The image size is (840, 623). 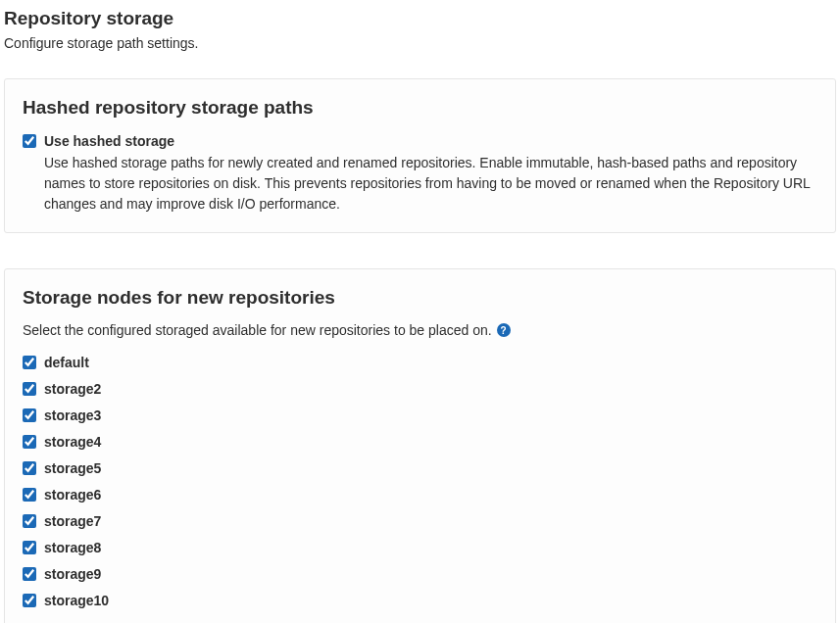 What do you see at coordinates (420, 173) in the screenshot?
I see `use-hashed-storage-option: Use hashed storage Use hashed storage pa…` at bounding box center [420, 173].